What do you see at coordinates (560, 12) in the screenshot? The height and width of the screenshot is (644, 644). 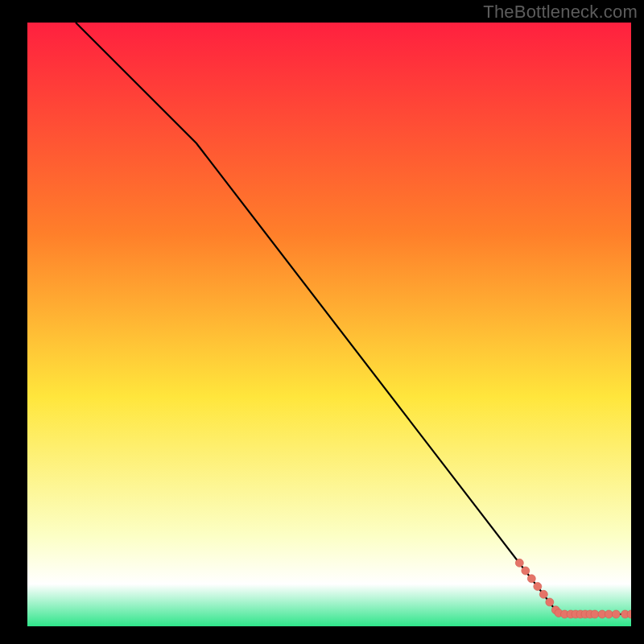 I see `watermark-label: TheBottleneck.com` at bounding box center [560, 12].